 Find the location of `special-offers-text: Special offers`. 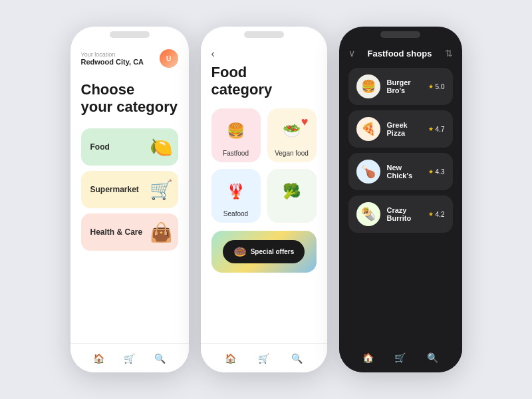

special-offers-text: Special offers is located at coordinates (273, 251).